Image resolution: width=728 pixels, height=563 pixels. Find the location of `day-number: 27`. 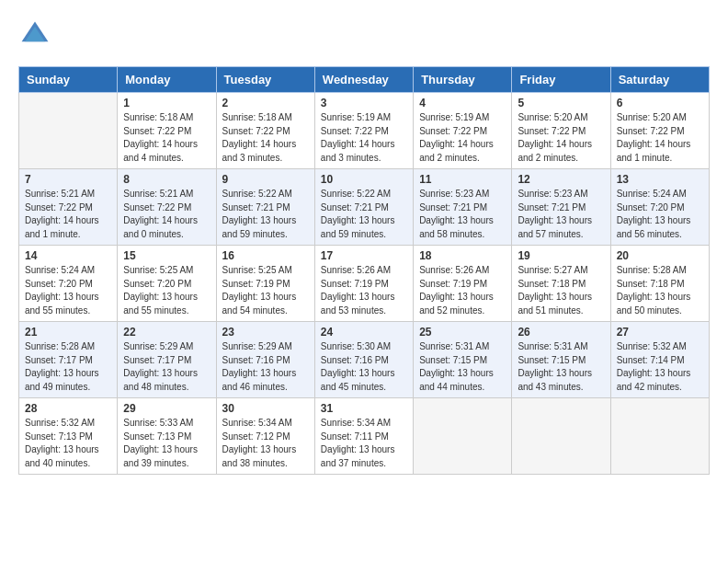

day-number: 27 is located at coordinates (660, 332).